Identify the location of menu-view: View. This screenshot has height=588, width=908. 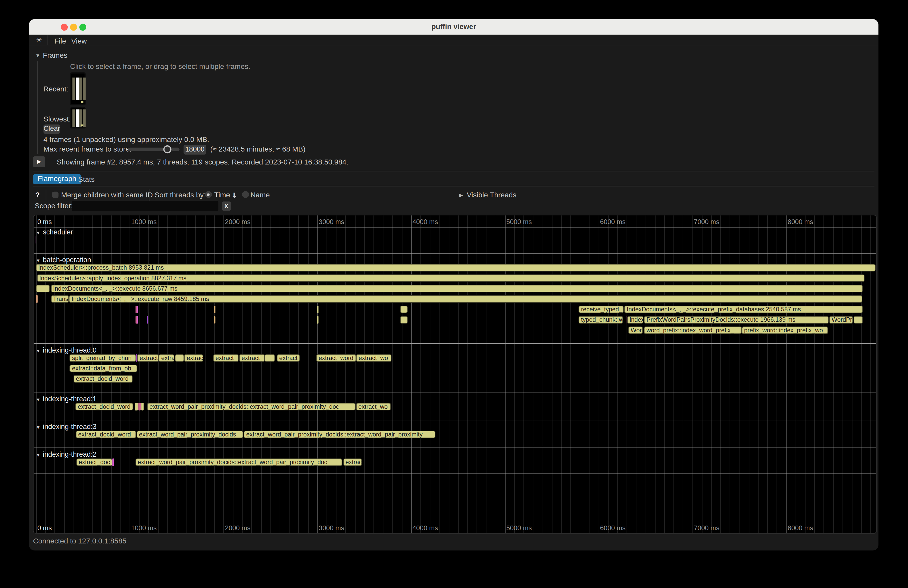
(79, 41).